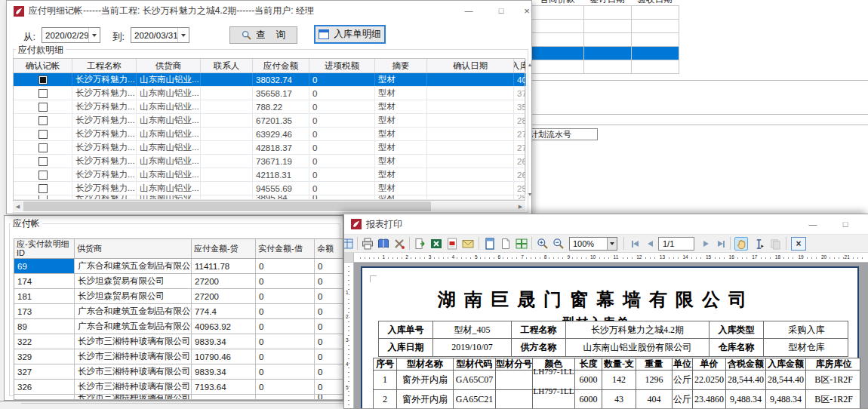 The width and height of the screenshot is (868, 409). Describe the element at coordinates (530, 64) in the screenshot. I see `scroll-up-icon: ▲` at that location.